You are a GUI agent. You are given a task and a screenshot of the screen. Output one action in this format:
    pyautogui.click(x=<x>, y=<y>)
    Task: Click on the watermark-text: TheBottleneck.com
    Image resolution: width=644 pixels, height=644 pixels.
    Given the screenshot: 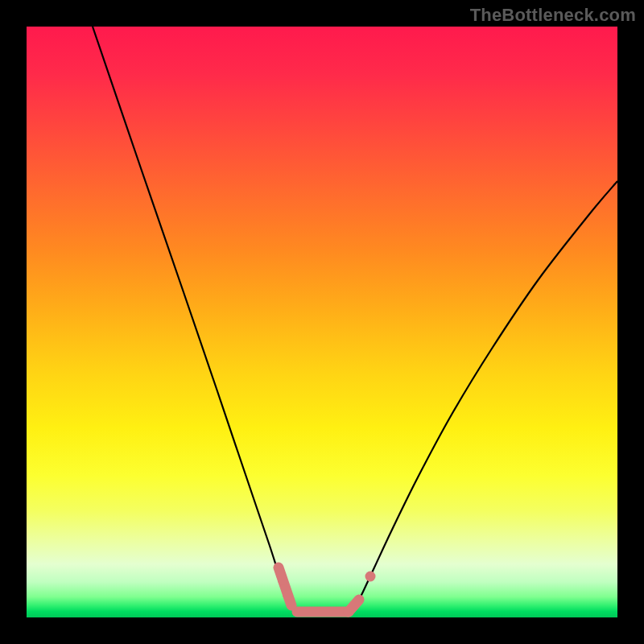 What is the action you would take?
    pyautogui.click(x=553, y=15)
    